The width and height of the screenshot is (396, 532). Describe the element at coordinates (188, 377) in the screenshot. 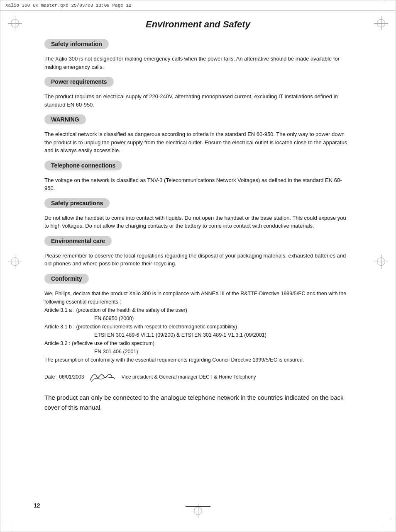

I see `signature-title: Vice president & General manager DECT & …` at that location.